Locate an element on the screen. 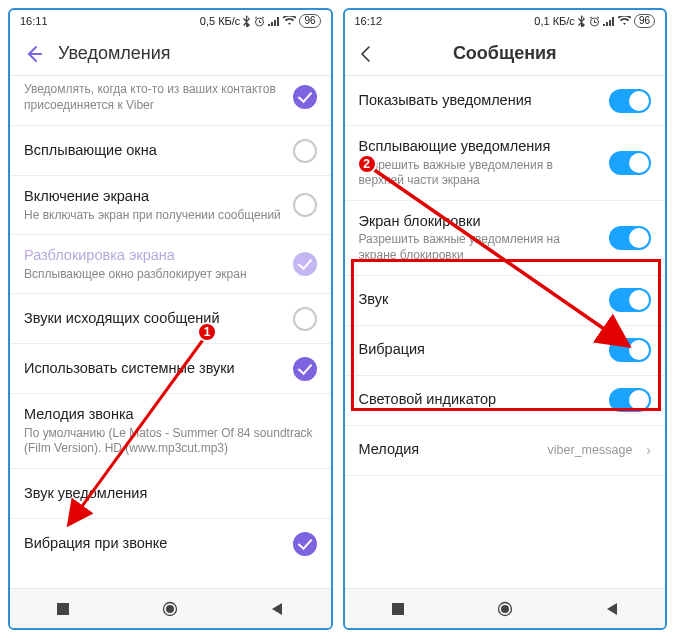 The width and height of the screenshot is (675, 639). row-label: Вибрация при звонке is located at coordinates (154, 544).